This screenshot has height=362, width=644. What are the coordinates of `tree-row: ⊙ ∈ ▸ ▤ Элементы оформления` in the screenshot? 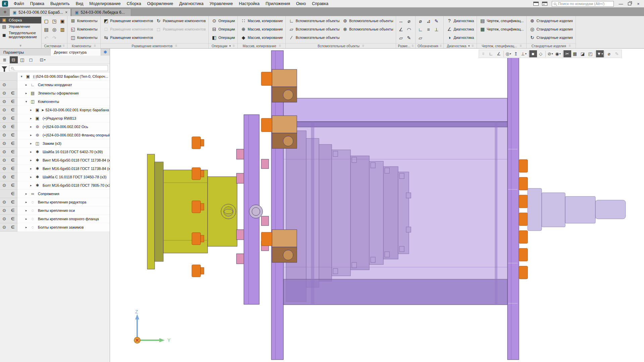 It's located at (55, 93).